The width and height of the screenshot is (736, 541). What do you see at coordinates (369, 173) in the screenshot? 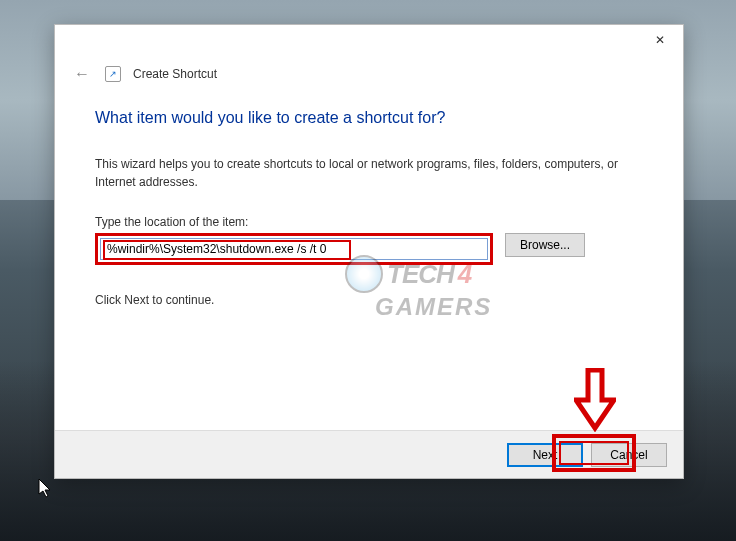
I see `wizard-description: This wizard helps you to create shortcut…` at bounding box center [369, 173].